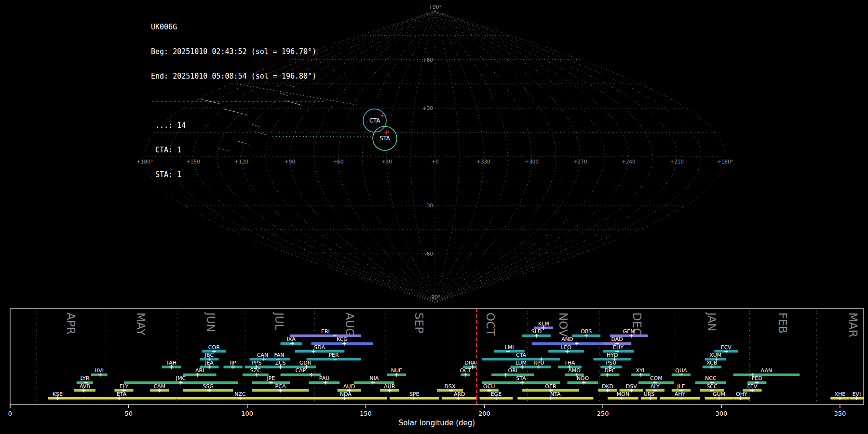 The width and height of the screenshot is (868, 434). What do you see at coordinates (334, 355) in the screenshot?
I see `shower-label-PER: PER` at bounding box center [334, 355].